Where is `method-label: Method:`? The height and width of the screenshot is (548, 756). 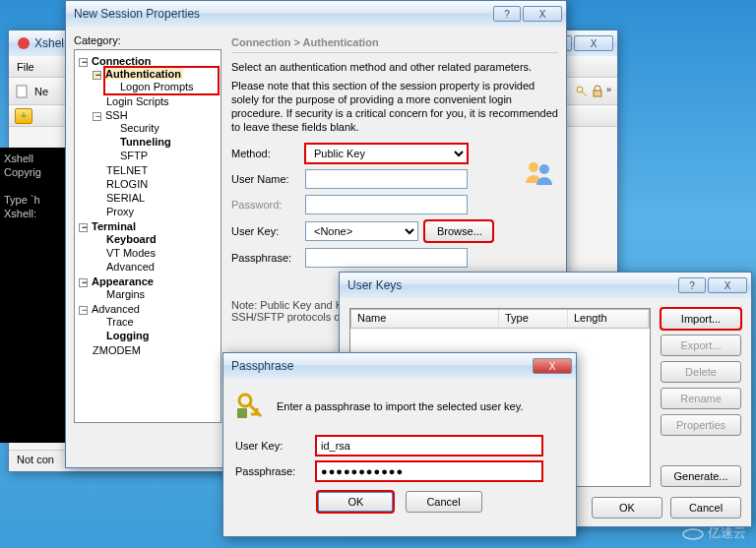
method-label: Method: is located at coordinates (268, 153).